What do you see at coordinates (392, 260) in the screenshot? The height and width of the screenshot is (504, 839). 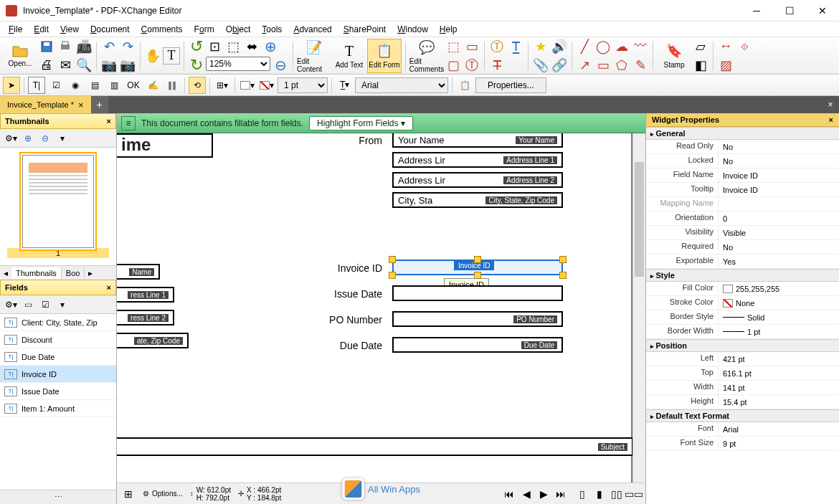 I see `resize-handle-nw` at bounding box center [392, 260].